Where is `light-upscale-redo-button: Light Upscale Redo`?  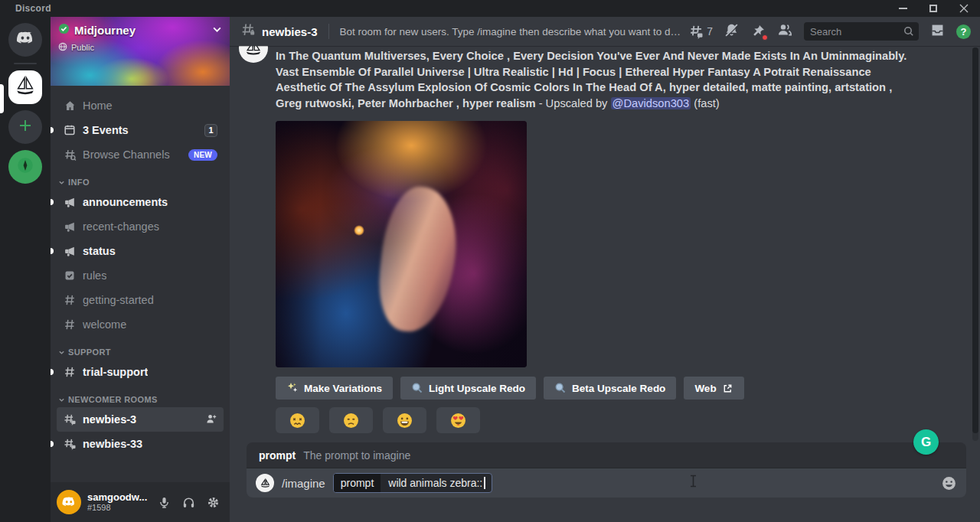 light-upscale-redo-button: Light Upscale Redo is located at coordinates (469, 388).